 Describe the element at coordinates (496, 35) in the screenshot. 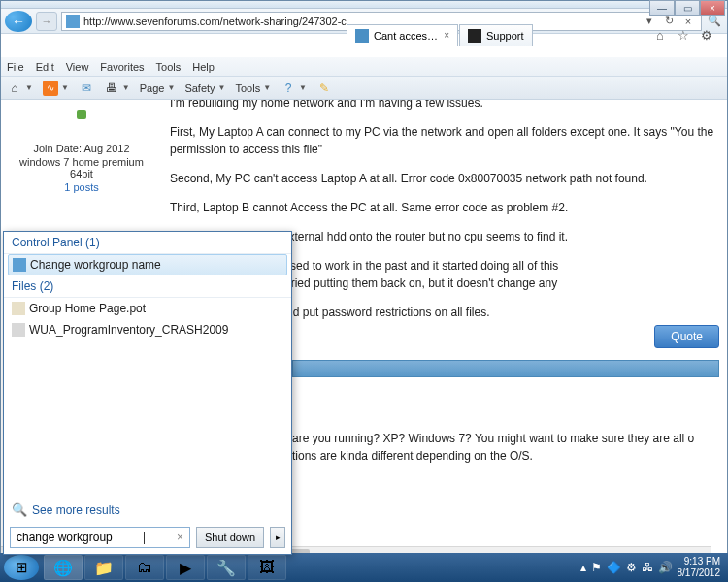

I see `tab-support: Support` at that location.